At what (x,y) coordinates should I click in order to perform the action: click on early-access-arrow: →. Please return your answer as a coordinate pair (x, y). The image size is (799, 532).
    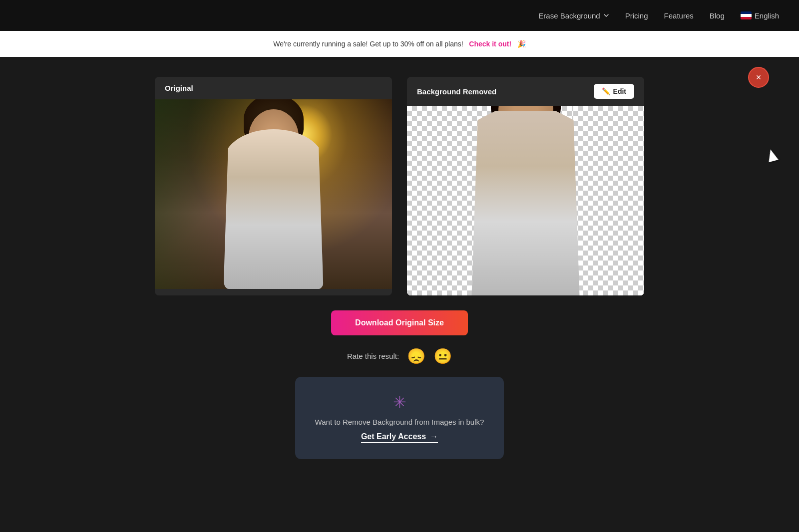
    Looking at the image, I should click on (434, 437).